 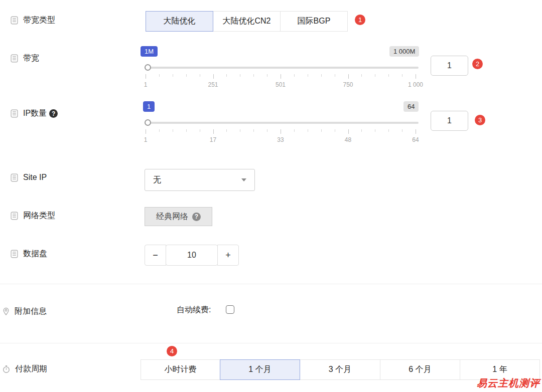 What do you see at coordinates (148, 122) in the screenshot?
I see `ip-slider-handle` at bounding box center [148, 122].